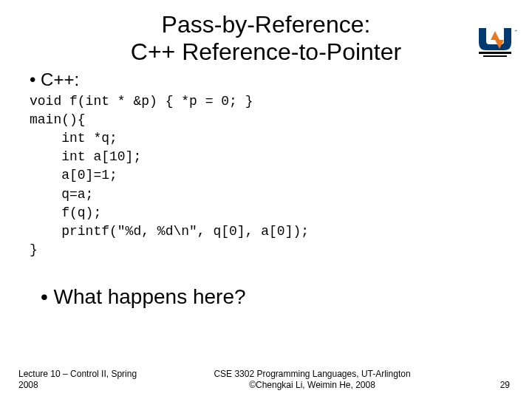 This screenshot has width=532, height=399. Describe the element at coordinates (275, 297) in the screenshot. I see `what-happens-bullet: What happens here?` at that location.